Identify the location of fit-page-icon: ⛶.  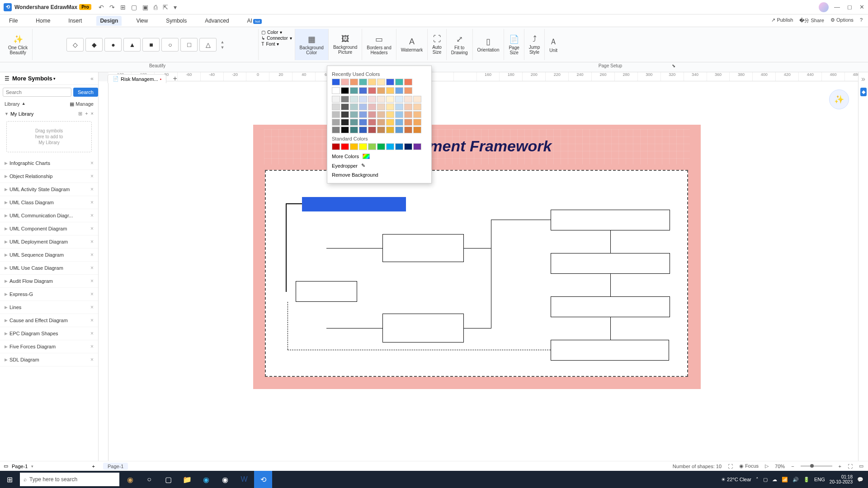
(850, 466).